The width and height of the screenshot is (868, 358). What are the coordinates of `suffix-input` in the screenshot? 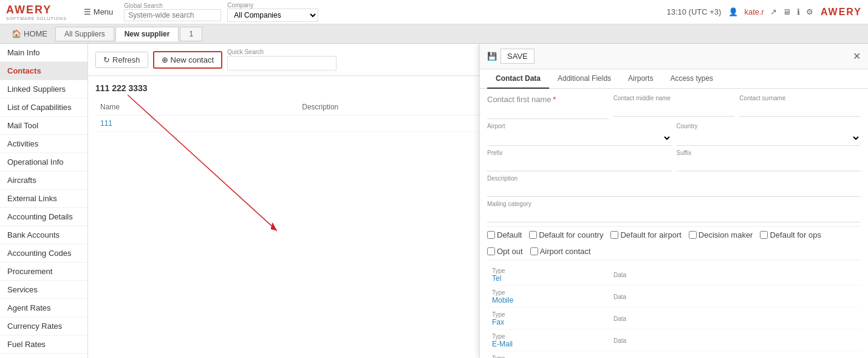 It's located at (769, 164).